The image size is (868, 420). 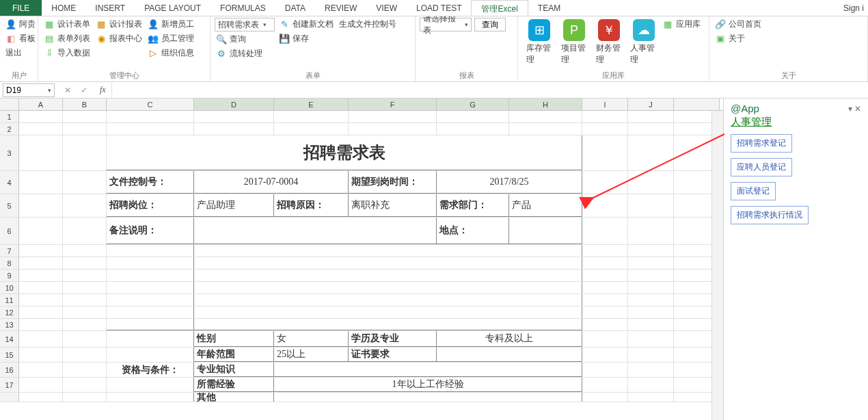 What do you see at coordinates (67, 53) in the screenshot?
I see `import-data-item: ⇩导入数据` at bounding box center [67, 53].